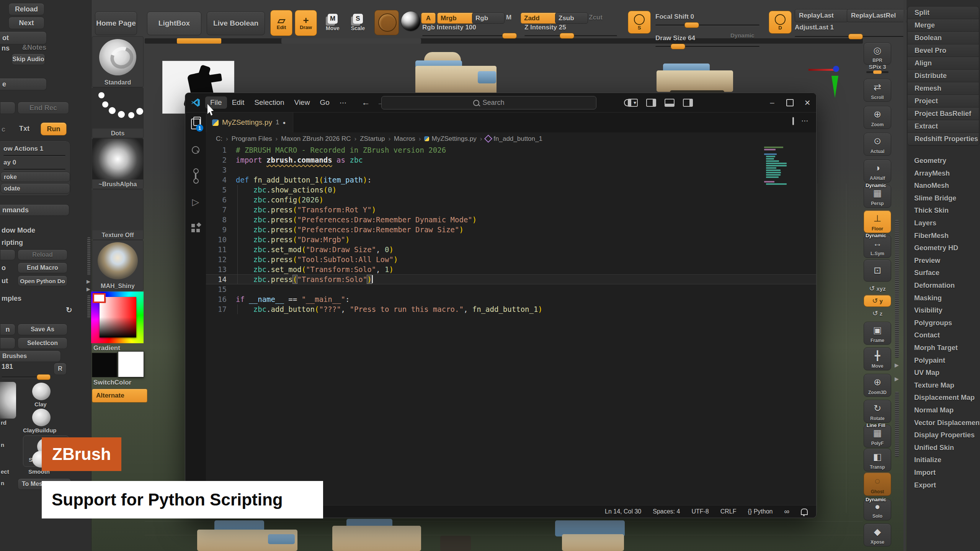 The width and height of the screenshot is (980, 551). What do you see at coordinates (943, 63) in the screenshot?
I see `tool-menu-item-align: Align` at bounding box center [943, 63].